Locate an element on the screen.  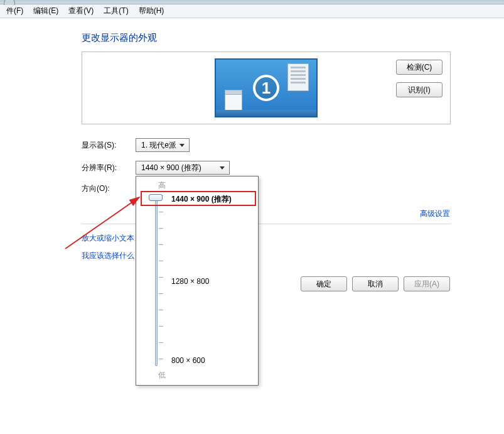
monitor-number-badge: 1 is located at coordinates (266, 88).